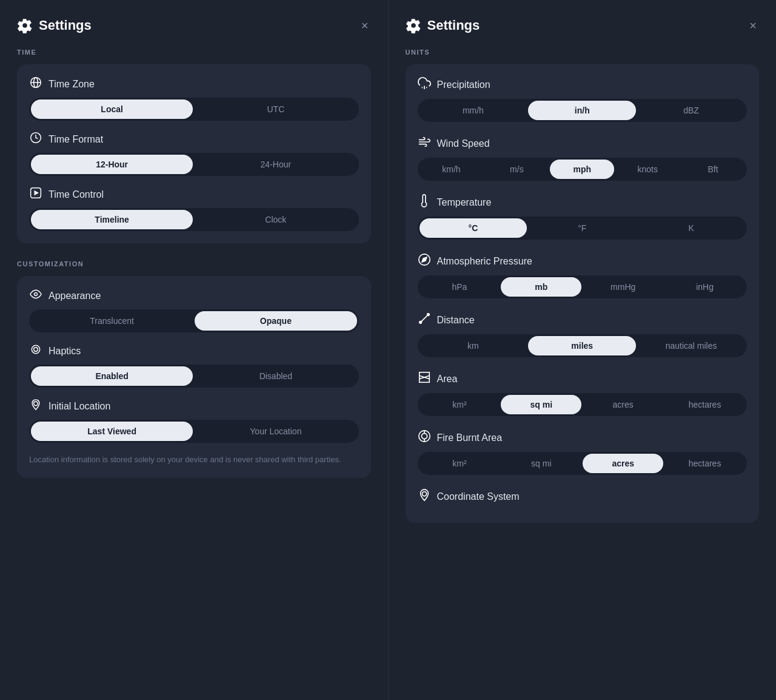 This screenshot has height=700, width=776. I want to click on temp-kelvin-btn: K, so click(691, 228).